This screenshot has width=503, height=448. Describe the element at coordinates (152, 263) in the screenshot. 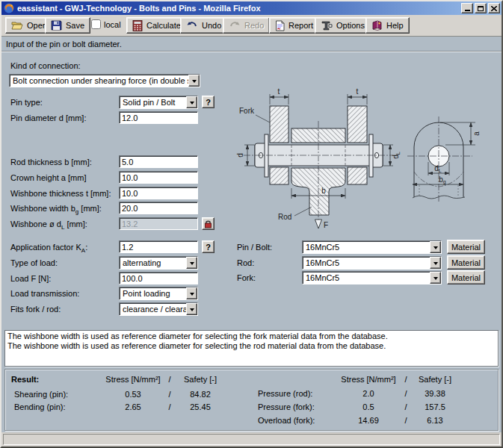

I see `type-of-load-value: alternating` at that location.